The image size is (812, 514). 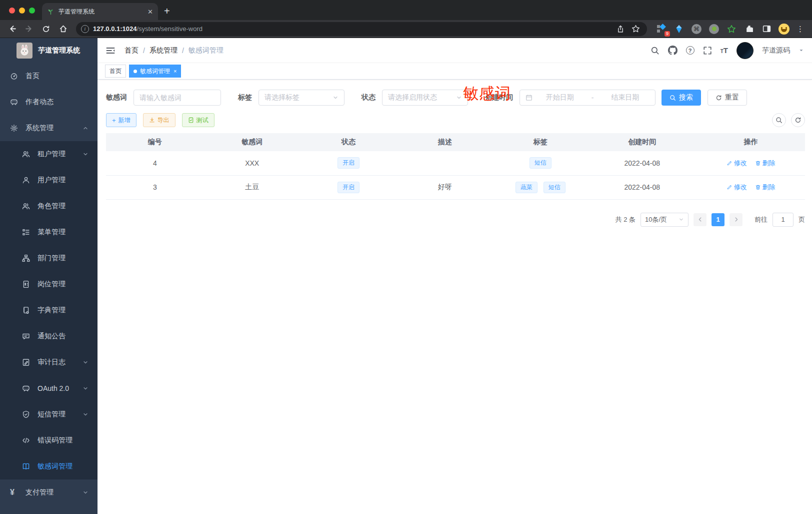 What do you see at coordinates (116, 71) in the screenshot?
I see `tag-home: 首页` at bounding box center [116, 71].